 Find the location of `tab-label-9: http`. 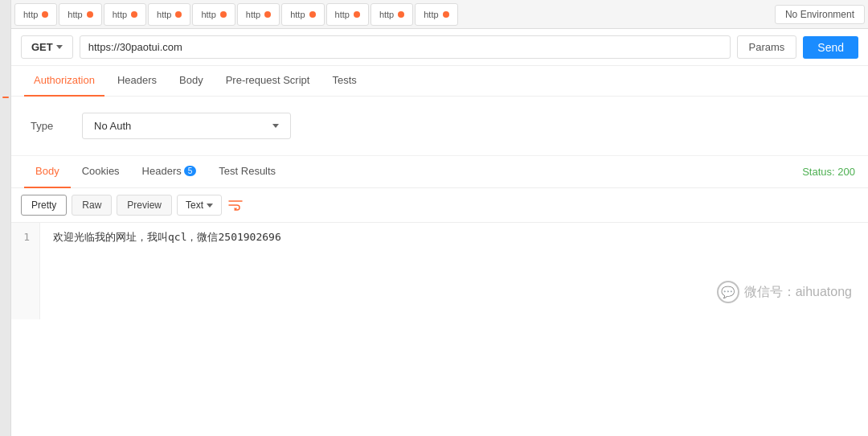

tab-label-9: http is located at coordinates (387, 14).